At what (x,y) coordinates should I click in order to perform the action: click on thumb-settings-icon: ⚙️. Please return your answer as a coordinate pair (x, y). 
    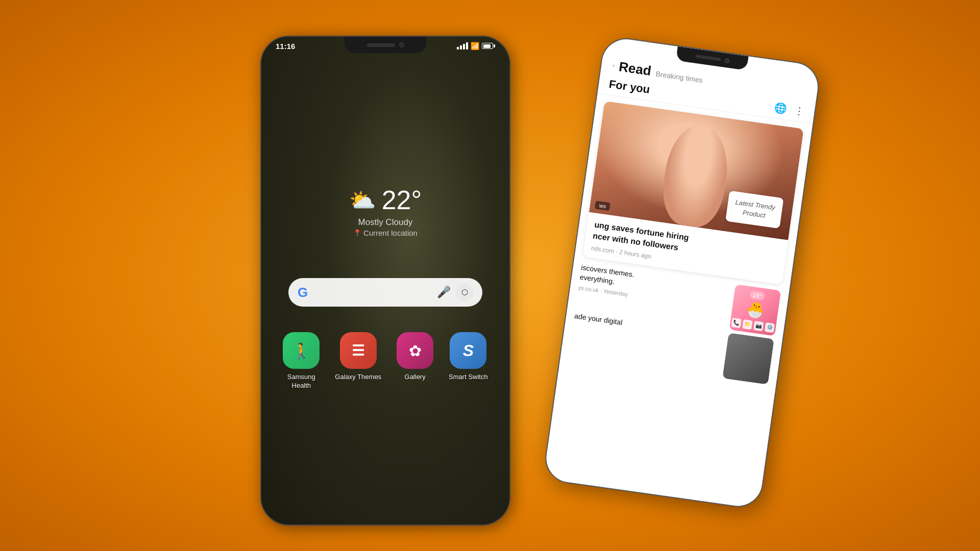
    Looking at the image, I should click on (770, 328).